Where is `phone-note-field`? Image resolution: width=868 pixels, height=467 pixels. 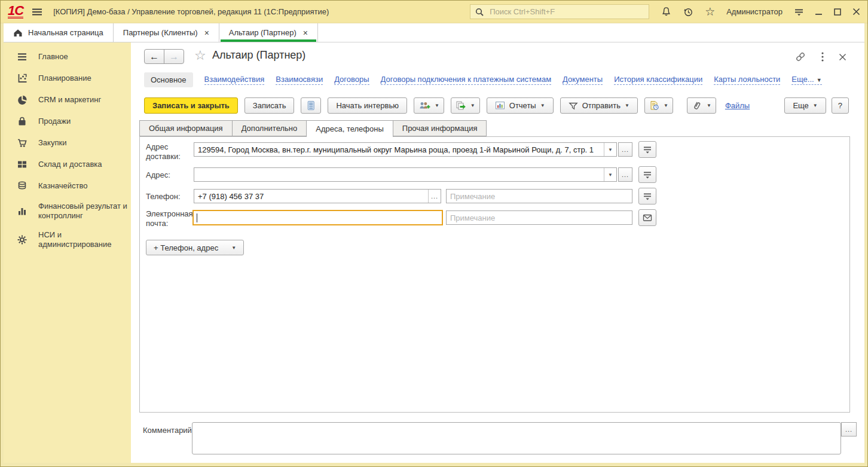
phone-note-field is located at coordinates (539, 196).